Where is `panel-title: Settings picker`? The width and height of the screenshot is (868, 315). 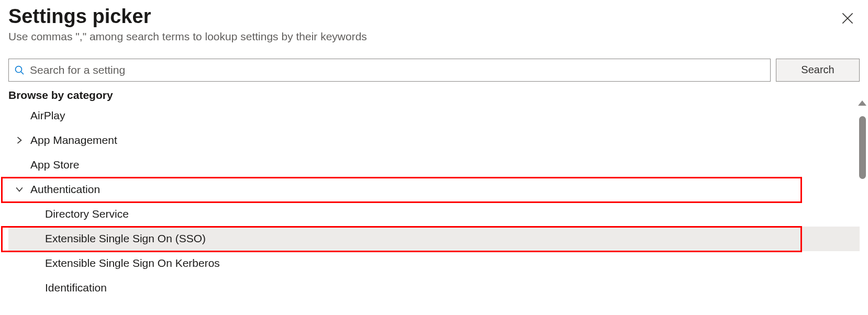
panel-title: Settings picker is located at coordinates (187, 17).